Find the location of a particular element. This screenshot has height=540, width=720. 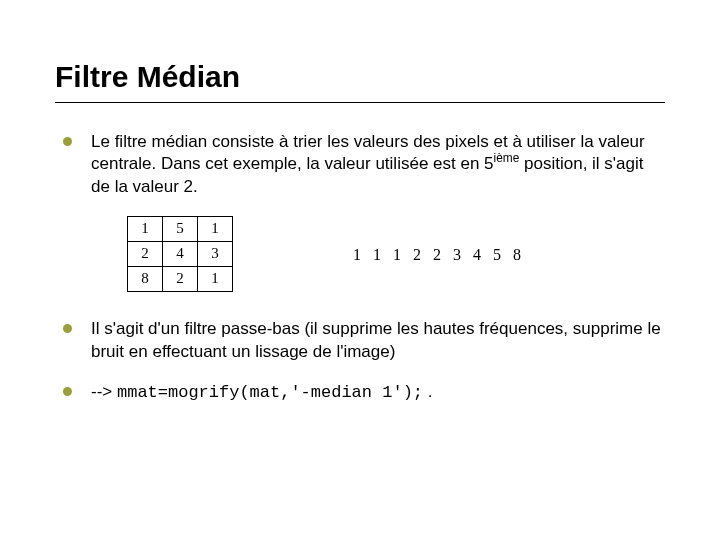

sorted-values: 1 1 1 2 2 3 4 5 8 is located at coordinates (439, 254).